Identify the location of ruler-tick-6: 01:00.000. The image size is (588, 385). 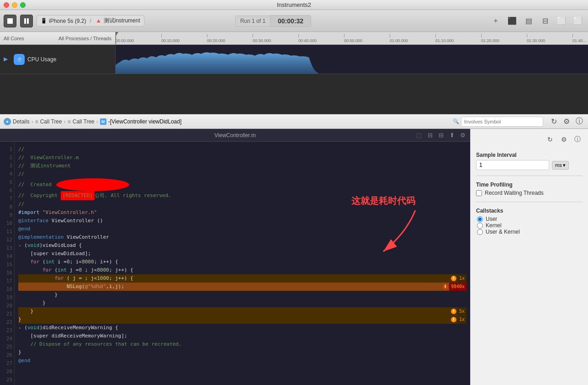
(413, 38).